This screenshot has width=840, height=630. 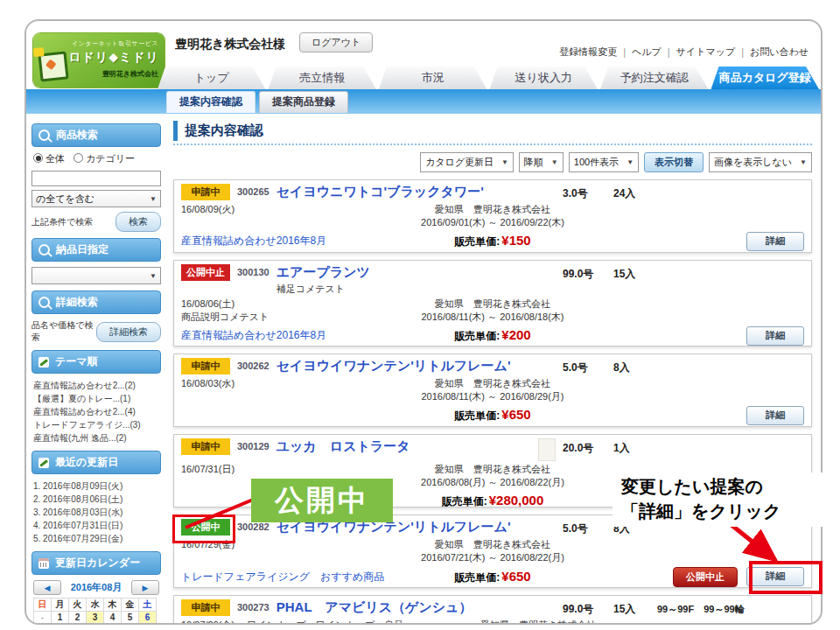 What do you see at coordinates (145, 588) in the screenshot?
I see `next-month-icon: ▶` at bounding box center [145, 588].